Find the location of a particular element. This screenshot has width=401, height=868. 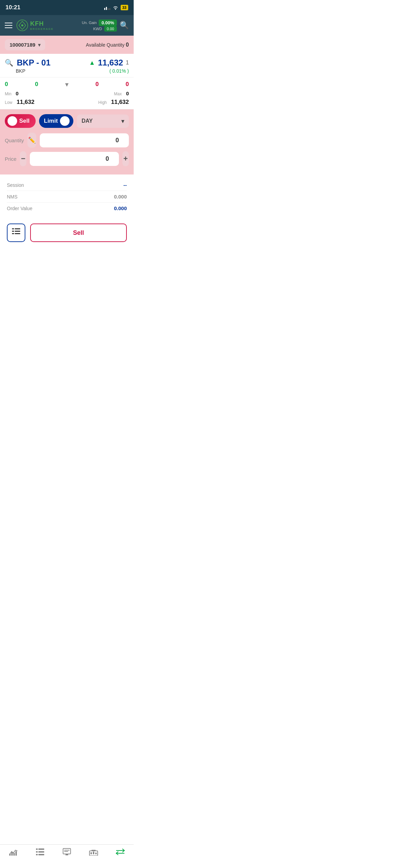

app-header: KFH BROKERAGE Un. Gain 0.00% KWD 0.00 🔍 is located at coordinates (67, 25).